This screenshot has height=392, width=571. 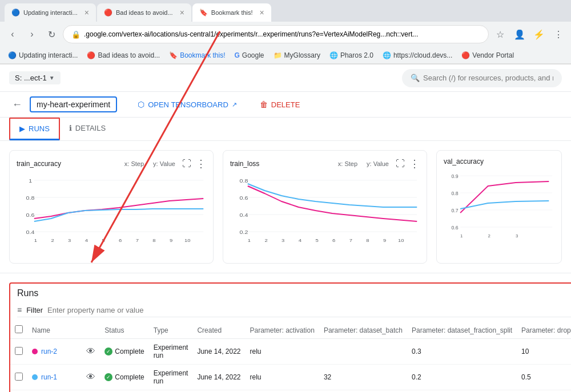 What do you see at coordinates (297, 55) in the screenshot?
I see `bookmark-myglossary: 📁 MyGlossary` at bounding box center [297, 55].